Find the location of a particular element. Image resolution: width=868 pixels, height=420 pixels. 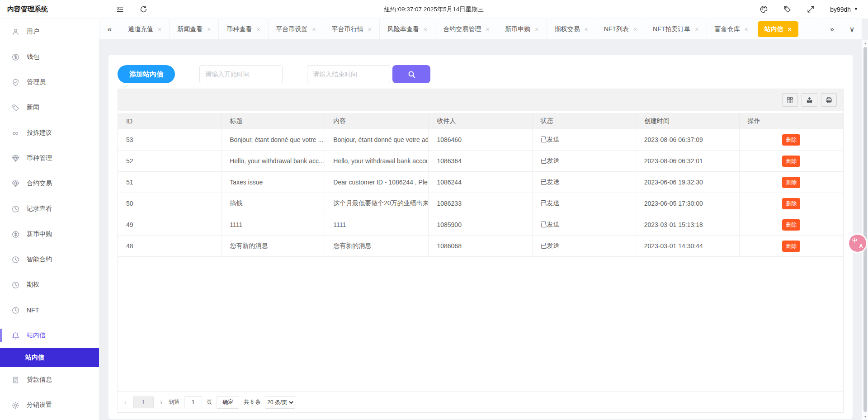

end-time-input is located at coordinates (349, 74).